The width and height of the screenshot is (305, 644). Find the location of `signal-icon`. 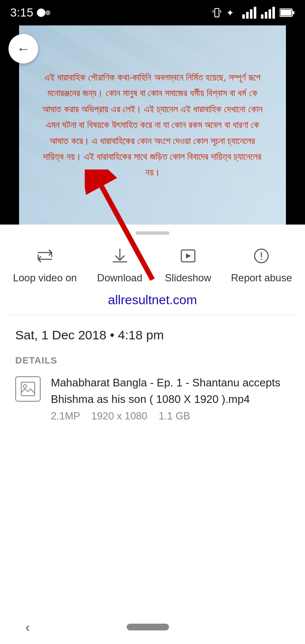

signal-icon is located at coordinates (250, 13).